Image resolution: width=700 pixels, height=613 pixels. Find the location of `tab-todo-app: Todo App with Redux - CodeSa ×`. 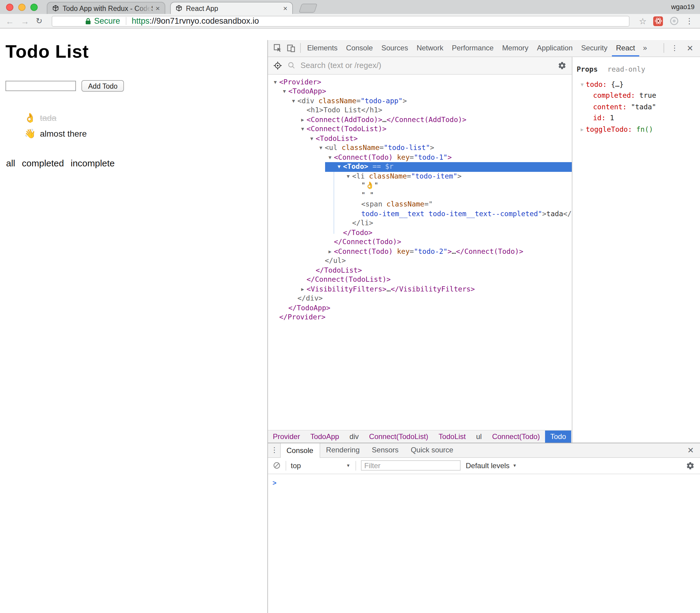

tab-todo-app: Todo App with Redux - CodeSa × is located at coordinates (106, 8).